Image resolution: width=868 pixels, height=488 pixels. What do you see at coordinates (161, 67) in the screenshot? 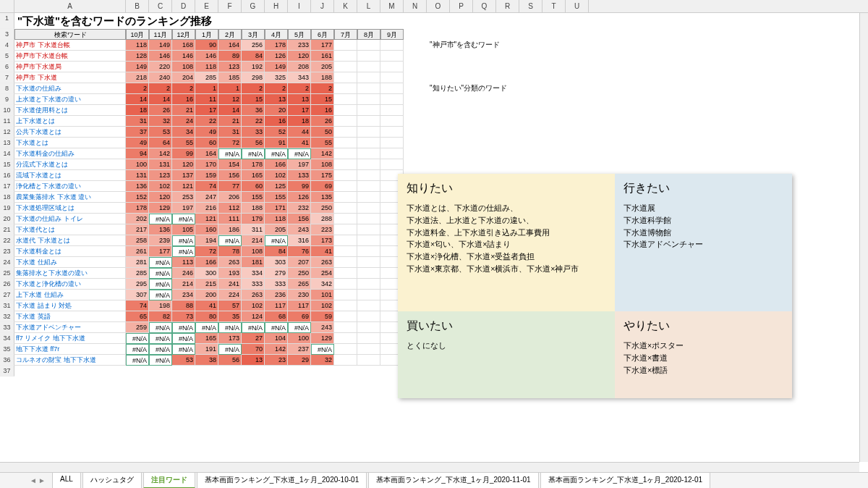
I see `rank-cell: 220` at bounding box center [161, 67].